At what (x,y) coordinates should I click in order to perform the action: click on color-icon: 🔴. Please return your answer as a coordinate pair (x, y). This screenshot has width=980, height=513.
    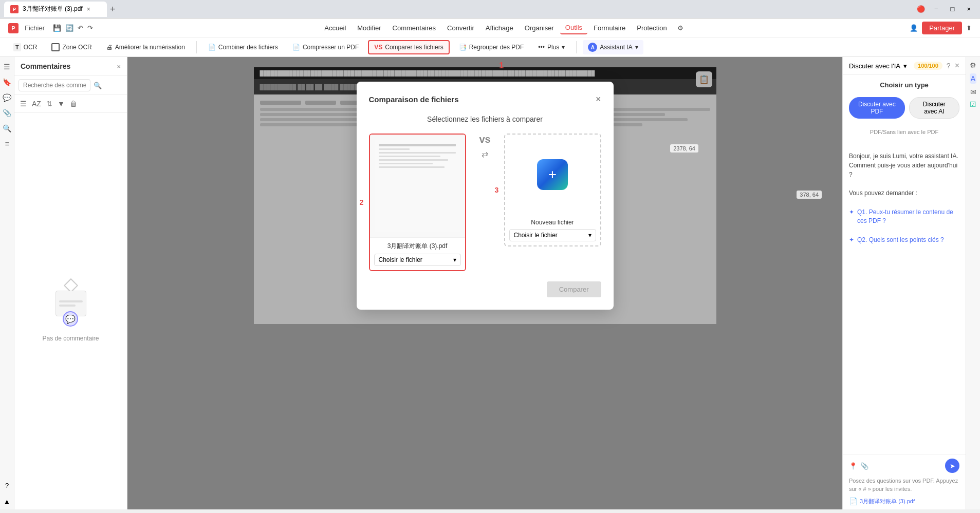
    Looking at the image, I should click on (921, 9).